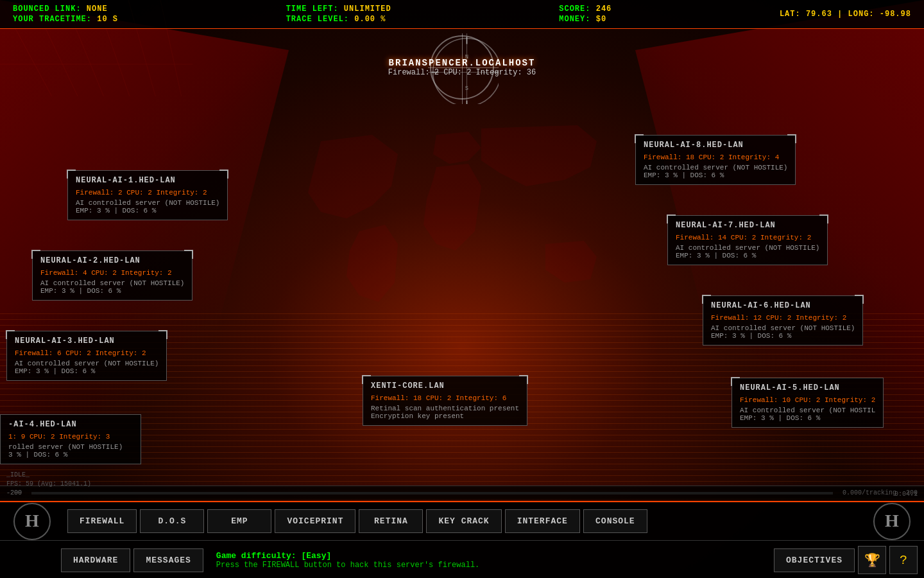 The width and height of the screenshot is (924, 578). I want to click on xenti-core-stats: Firewall: 18 CPU: 2 Integrity: 6, so click(445, 399).